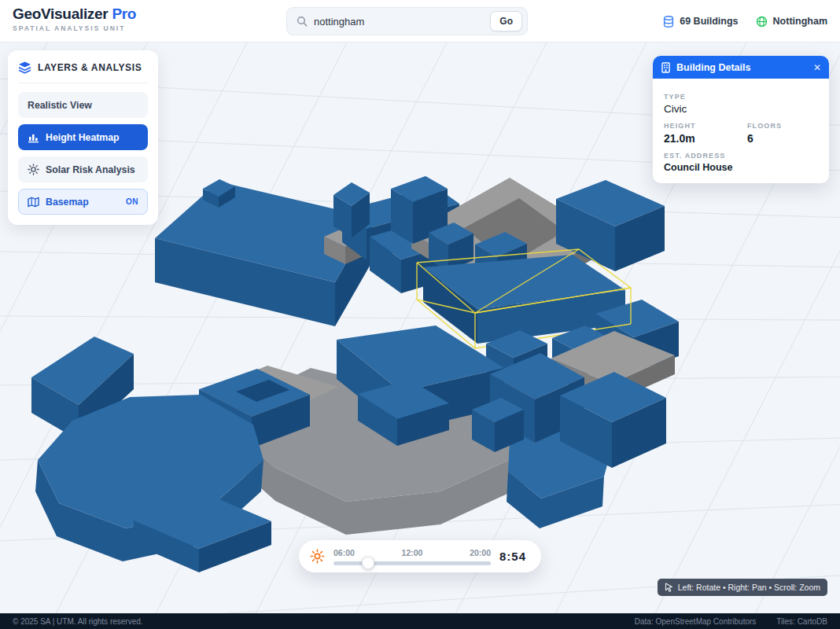  I want to click on search-go-button: Go, so click(507, 21).